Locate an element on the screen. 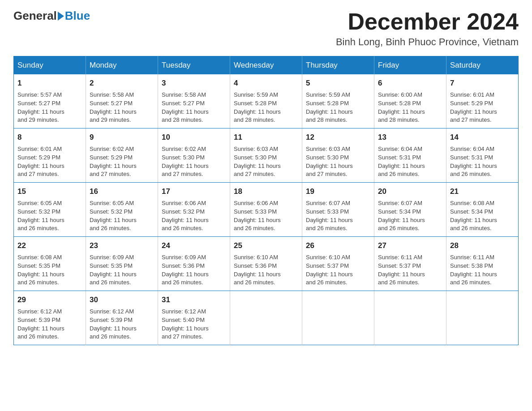 This screenshot has height=411, width=532. day-info: Sunrise: 6:09 AMSunset: 5:36 PMDaylight:… is located at coordinates (185, 270).